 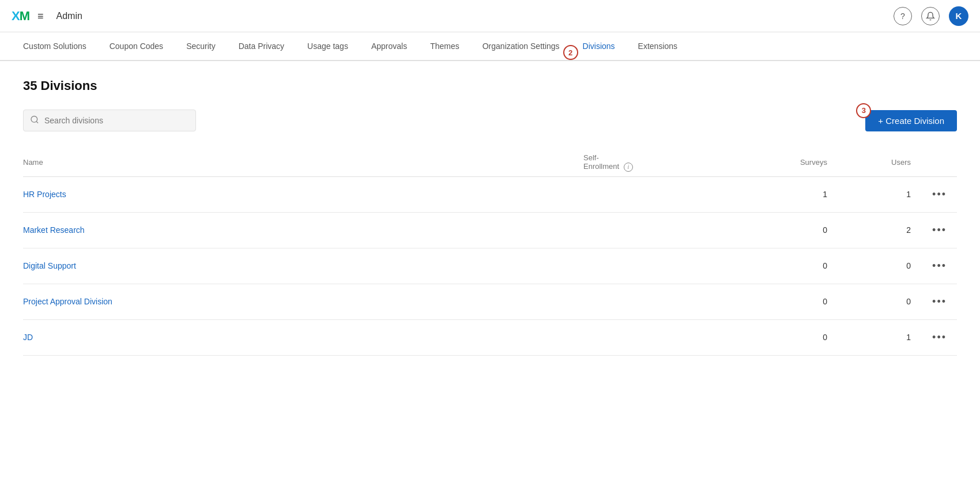 I want to click on col-header-users: Users, so click(x=881, y=163).